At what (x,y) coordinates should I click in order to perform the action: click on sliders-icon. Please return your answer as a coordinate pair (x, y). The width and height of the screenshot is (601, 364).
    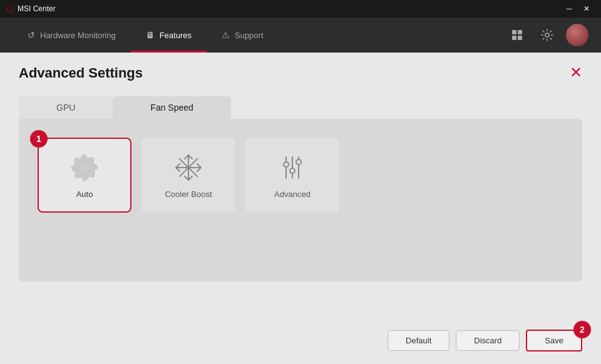
    Looking at the image, I should click on (292, 168).